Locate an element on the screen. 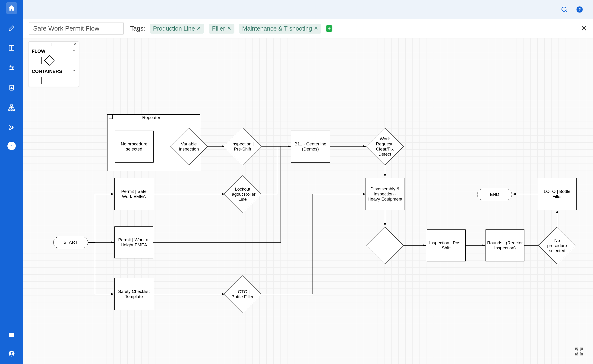 This screenshot has width=593, height=364. node-safety-checklist: Safety Checklist Template is located at coordinates (134, 294).